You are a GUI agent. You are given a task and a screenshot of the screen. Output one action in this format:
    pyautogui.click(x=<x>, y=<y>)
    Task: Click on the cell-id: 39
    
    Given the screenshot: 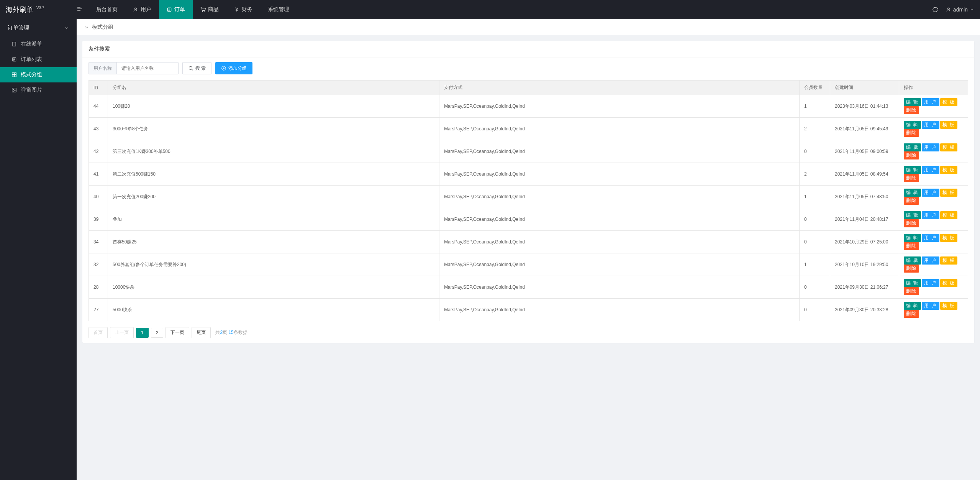 What is the action you would take?
    pyautogui.click(x=98, y=219)
    